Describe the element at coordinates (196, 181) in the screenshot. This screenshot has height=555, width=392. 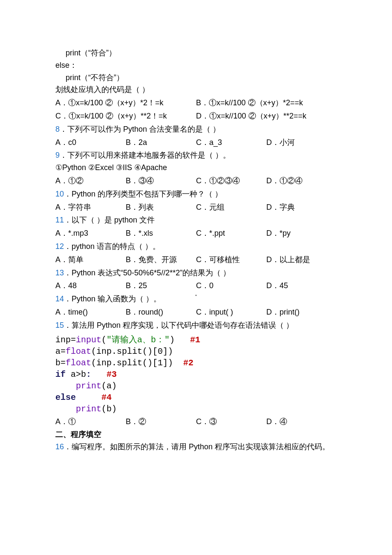
I see `option-row: A．①② B．③④ C．①②③④ D．①②④` at that location.